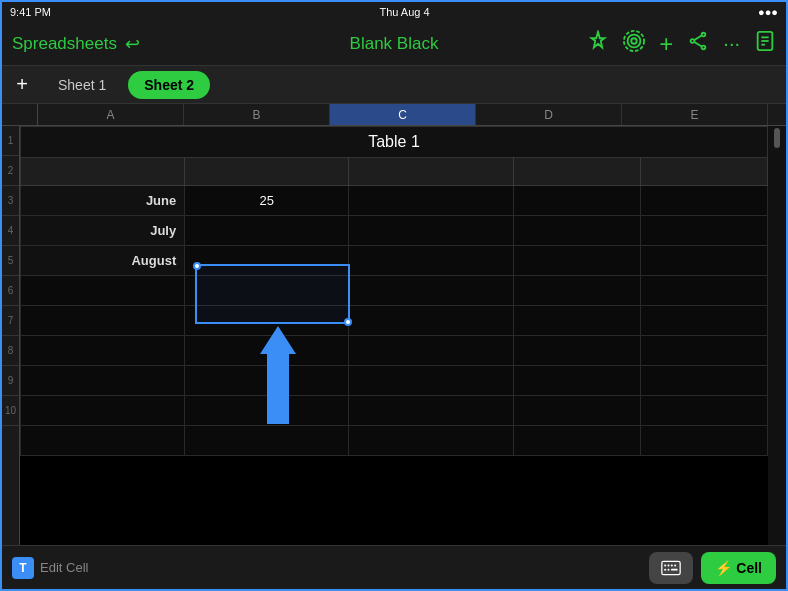 Image resolution: width=788 pixels, height=591 pixels. I want to click on app-name: Spreadsheets, so click(64, 44).